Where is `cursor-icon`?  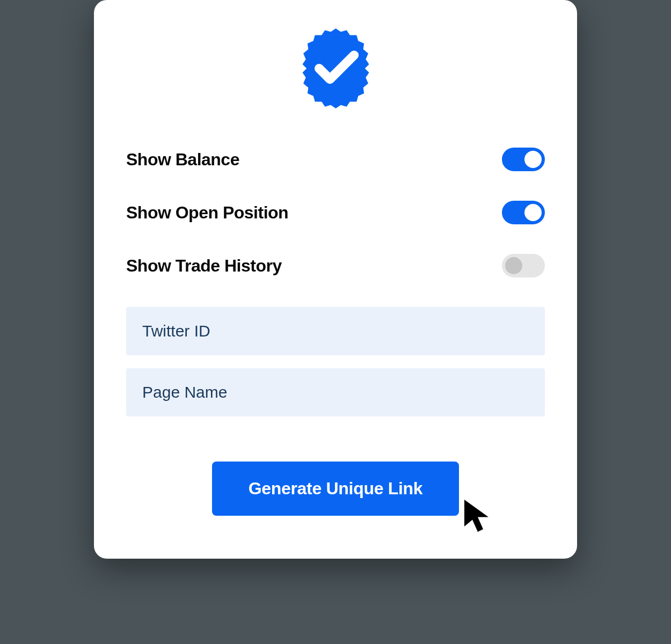
cursor-icon is located at coordinates (478, 516).